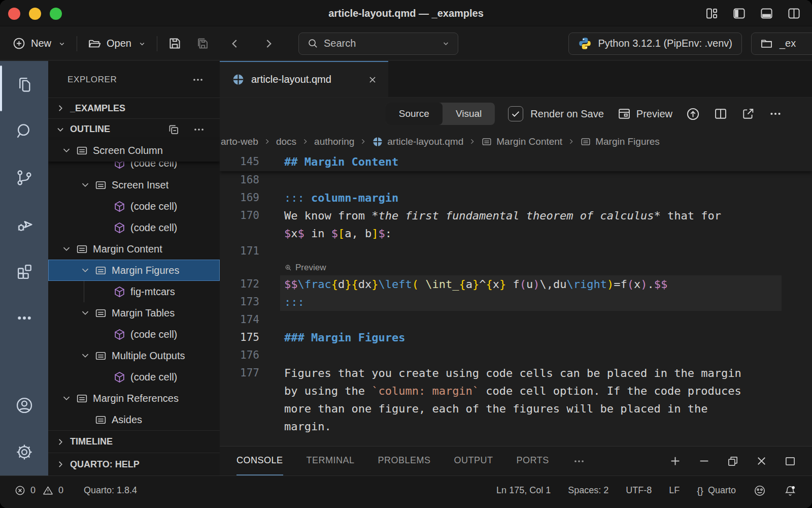  I want to click on interpreter-selector: Python 3.12.1 (PipEnv: .venv), so click(655, 44).